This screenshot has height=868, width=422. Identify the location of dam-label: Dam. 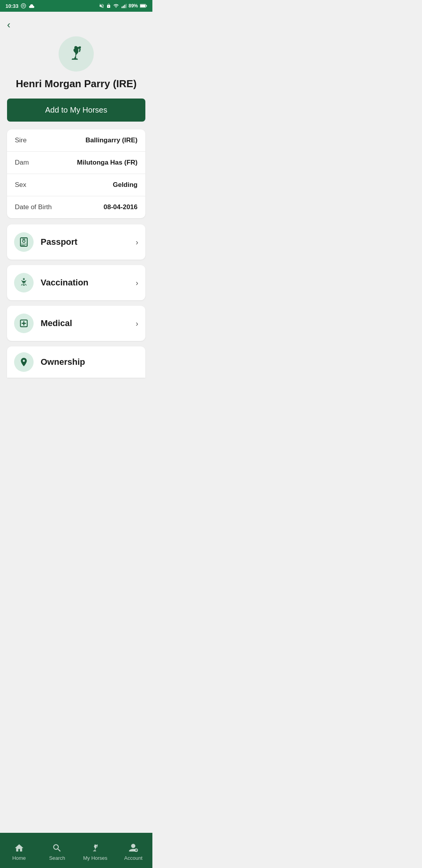
(22, 163).